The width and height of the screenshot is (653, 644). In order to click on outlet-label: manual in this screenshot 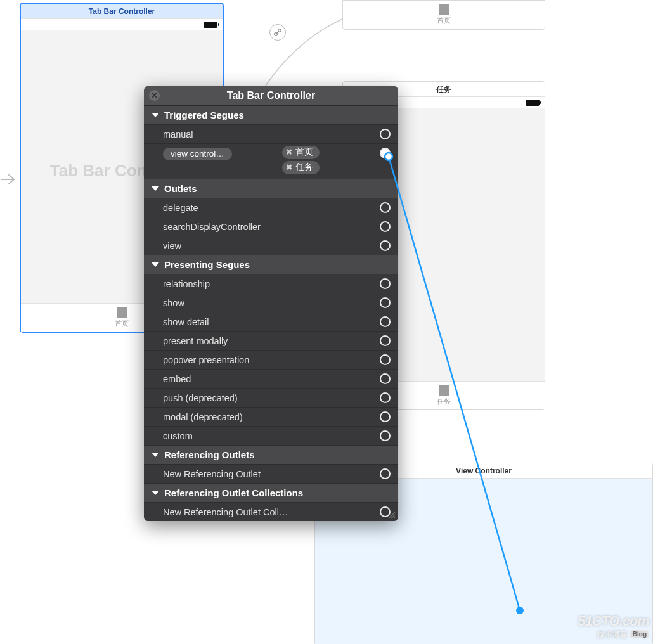, I will do `click(223, 134)`.